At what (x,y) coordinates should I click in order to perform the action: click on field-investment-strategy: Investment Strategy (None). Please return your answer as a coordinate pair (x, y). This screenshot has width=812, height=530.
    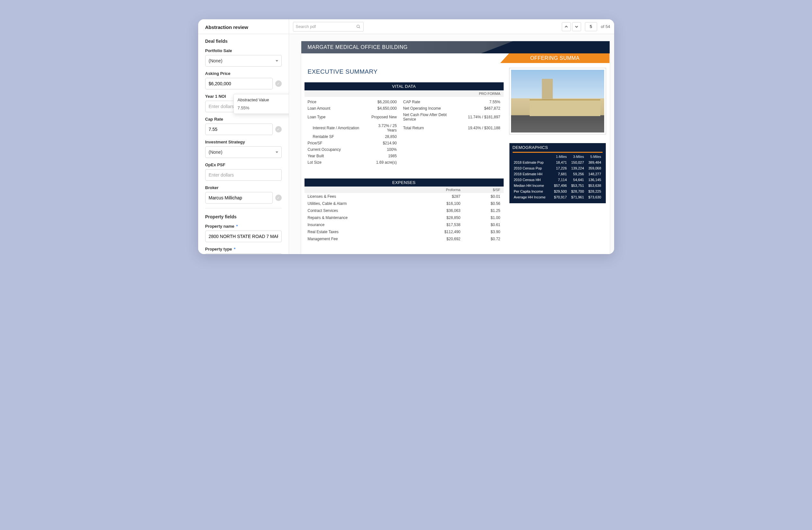
    Looking at the image, I should click on (244, 149).